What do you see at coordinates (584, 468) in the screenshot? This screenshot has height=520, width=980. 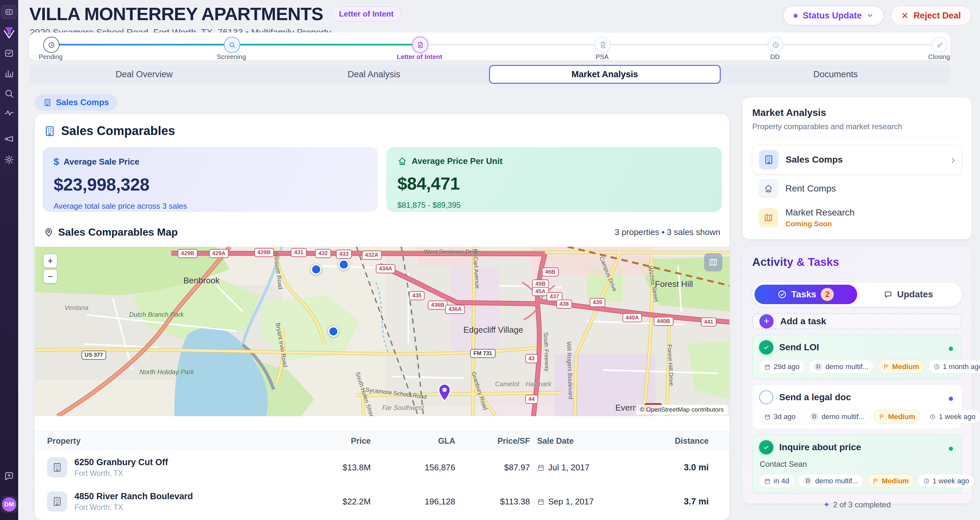 I see `sale-date-cell: Jul 1, 2017` at bounding box center [584, 468].